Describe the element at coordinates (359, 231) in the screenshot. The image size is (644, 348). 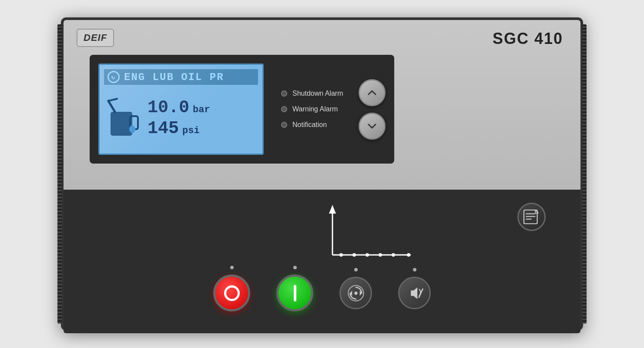
I see `arrow-diagram` at that location.